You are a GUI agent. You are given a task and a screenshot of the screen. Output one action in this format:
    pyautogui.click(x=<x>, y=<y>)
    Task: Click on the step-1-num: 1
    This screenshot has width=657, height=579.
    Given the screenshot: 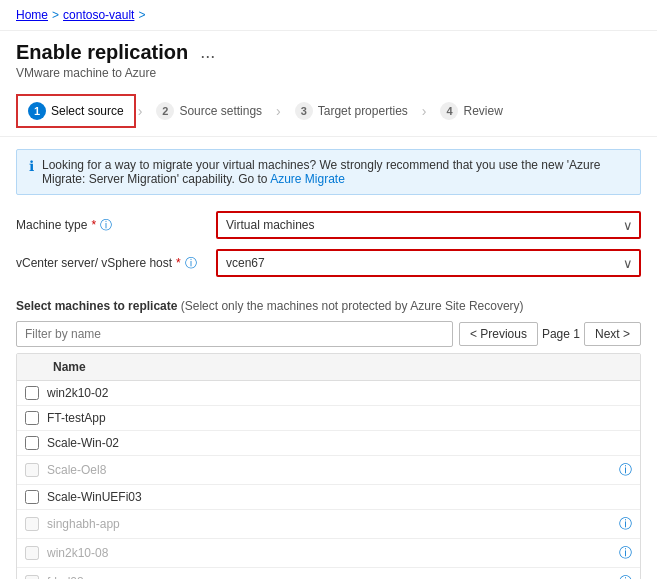 What is the action you would take?
    pyautogui.click(x=37, y=111)
    